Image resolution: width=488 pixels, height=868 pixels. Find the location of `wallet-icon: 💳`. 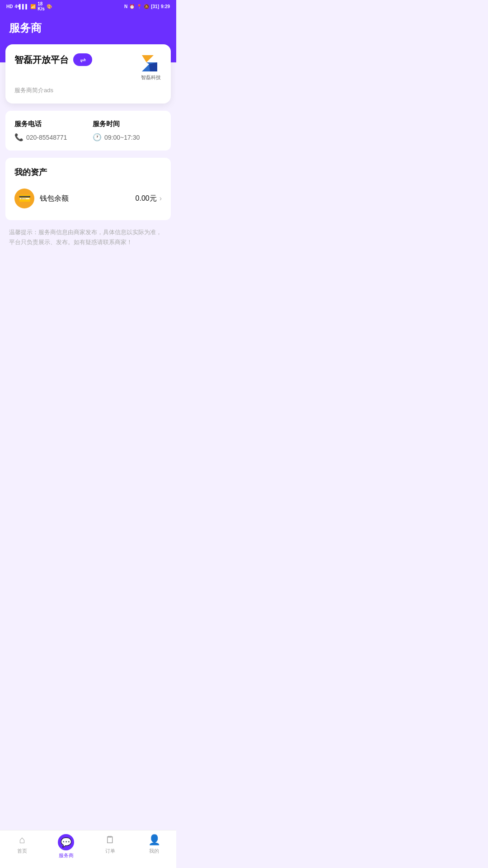

wallet-icon: 💳 is located at coordinates (24, 198).